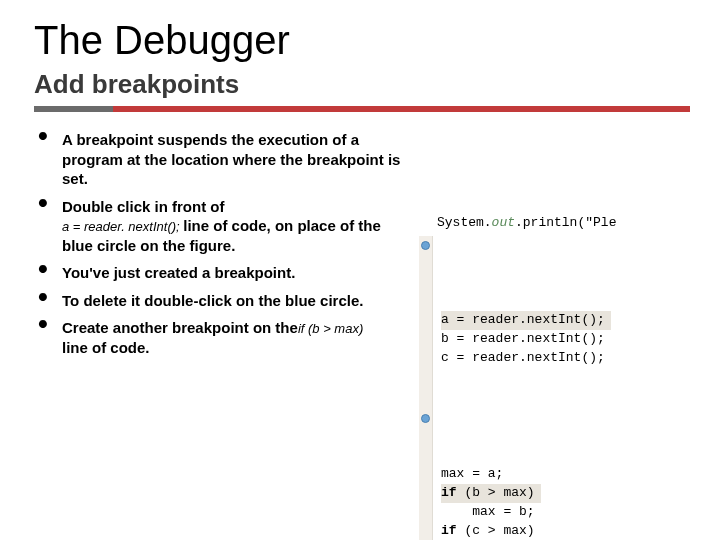 This screenshot has height=540, width=720. What do you see at coordinates (566, 222) in the screenshot?
I see `code-text: .println("Ple` at bounding box center [566, 222].